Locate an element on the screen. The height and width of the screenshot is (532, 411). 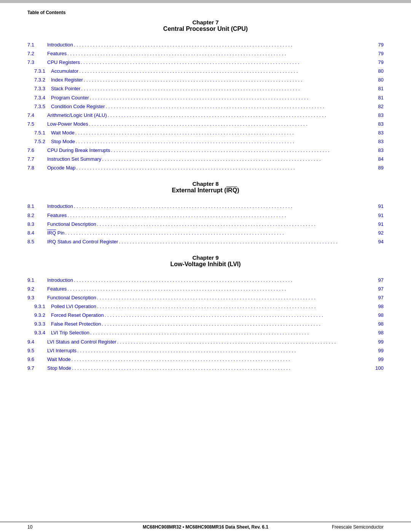
toc-row: 7.7Instruction Set Summary . . . . . . .… is located at coordinates (206, 159).